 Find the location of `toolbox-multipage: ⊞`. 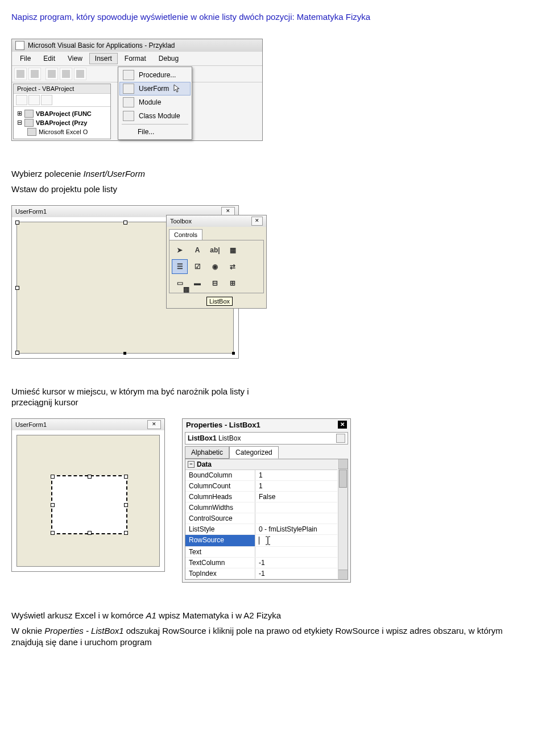

toolbox-multipage: ⊞ is located at coordinates (233, 283).